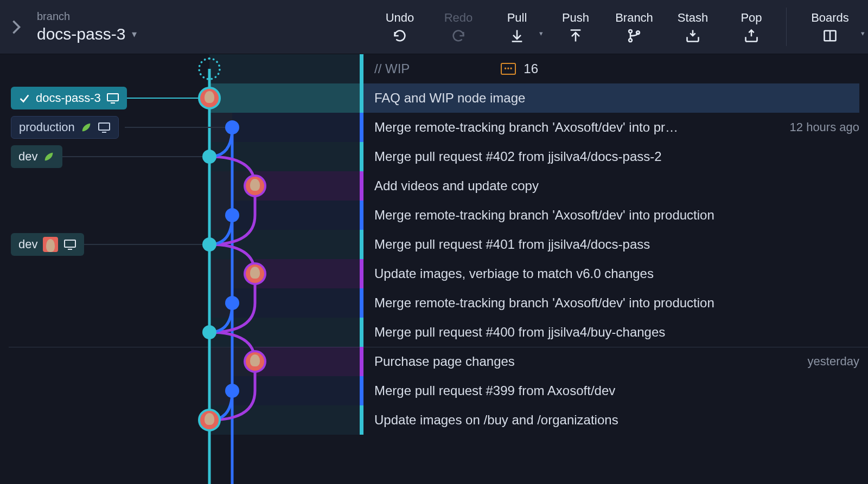 The height and width of the screenshot is (484, 868). What do you see at coordinates (434, 391) in the screenshot?
I see `commit-row: Merge pull request #399 from Axosoft/dev` at bounding box center [434, 391].